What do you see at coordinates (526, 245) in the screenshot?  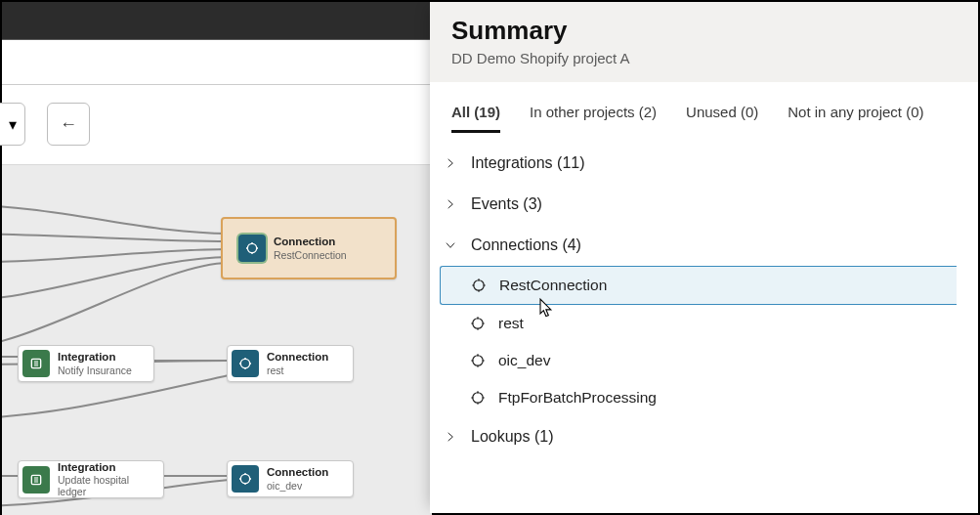 I see `section-label: Connections (4)` at bounding box center [526, 245].